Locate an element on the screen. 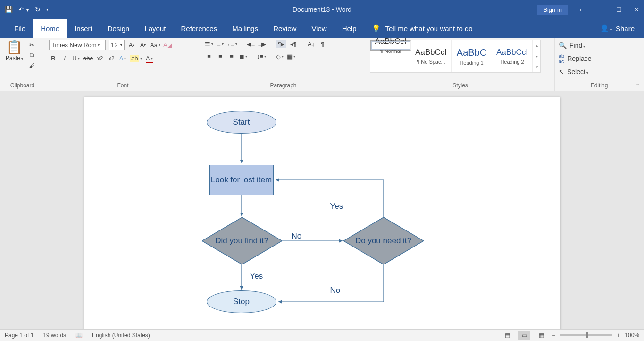  sign-in-button: Sign in is located at coordinates (552, 9).